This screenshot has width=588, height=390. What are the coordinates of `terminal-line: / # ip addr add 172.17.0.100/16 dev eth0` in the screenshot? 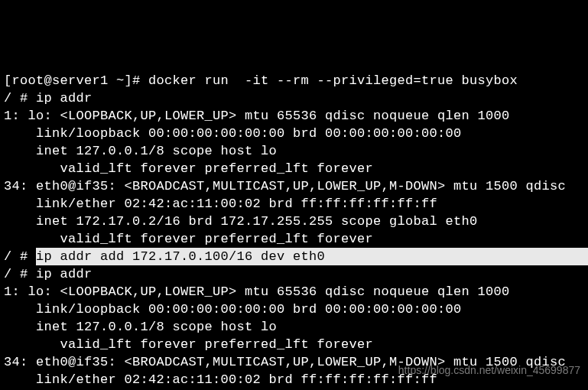 It's located at (294, 257).